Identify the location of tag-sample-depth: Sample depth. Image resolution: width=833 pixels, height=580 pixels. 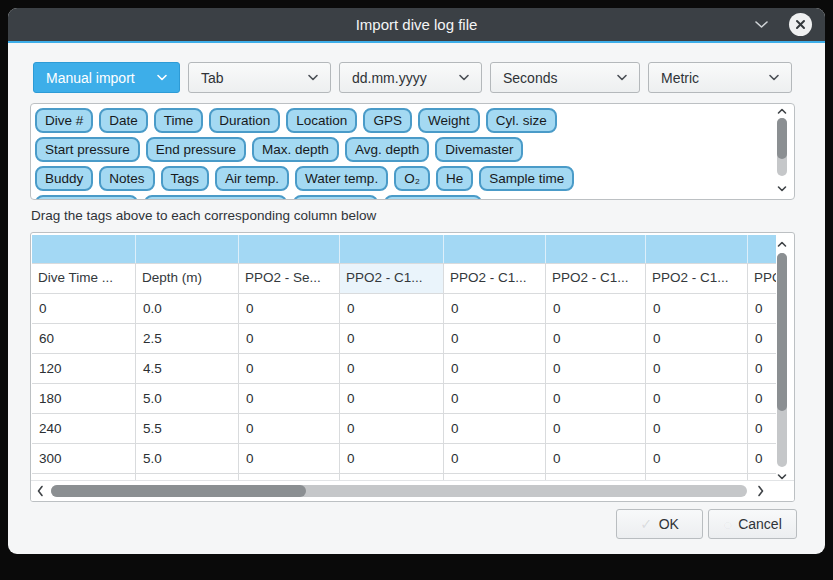
(86, 198).